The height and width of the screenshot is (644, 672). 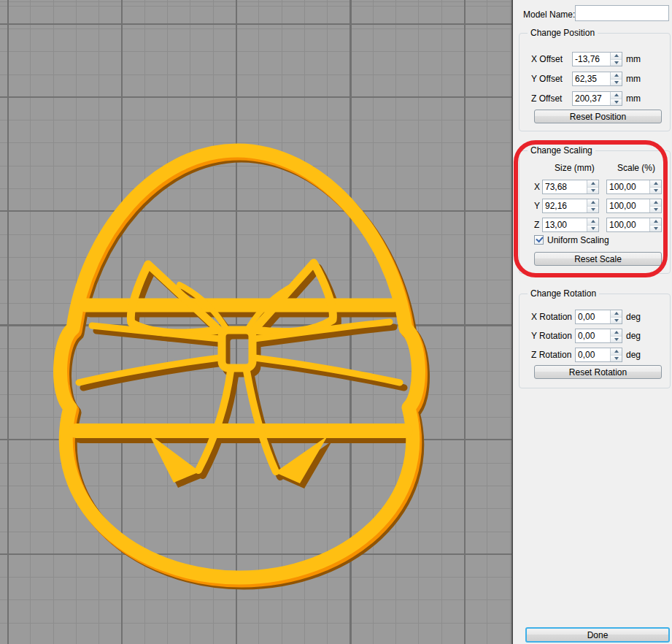 I want to click on z-offset-spinbox, so click(x=597, y=99).